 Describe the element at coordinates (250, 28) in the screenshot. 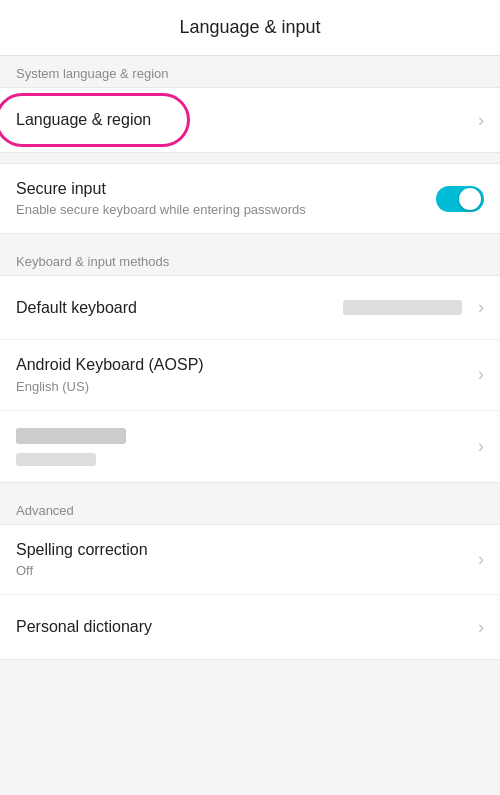

I see `header: Language & input` at that location.